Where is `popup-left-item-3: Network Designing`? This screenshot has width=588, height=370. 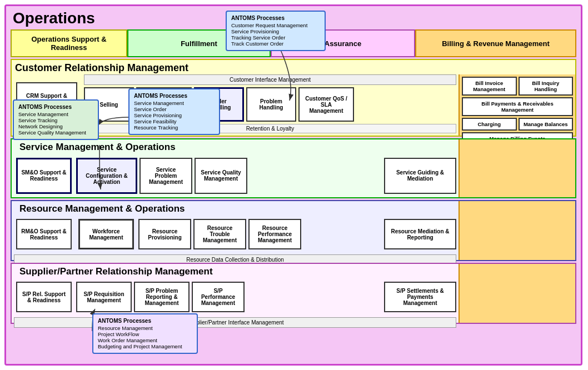
popup-left-item-3: Network Designing is located at coordinates (56, 127).